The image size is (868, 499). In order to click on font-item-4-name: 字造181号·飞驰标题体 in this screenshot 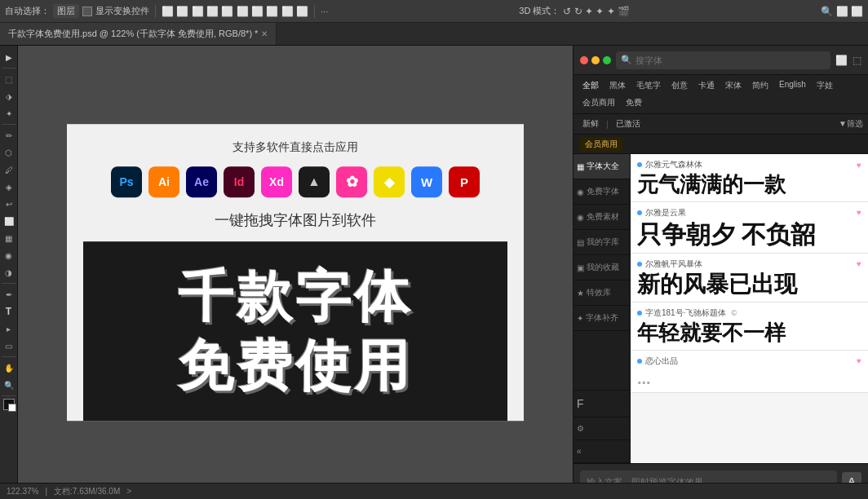, I will do `click(685, 313)`.